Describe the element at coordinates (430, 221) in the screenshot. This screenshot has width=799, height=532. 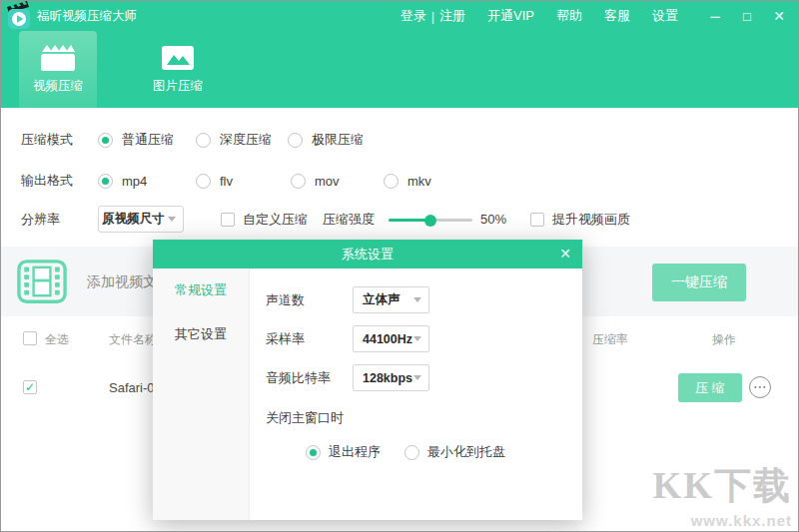
I see `slider-knob` at that location.